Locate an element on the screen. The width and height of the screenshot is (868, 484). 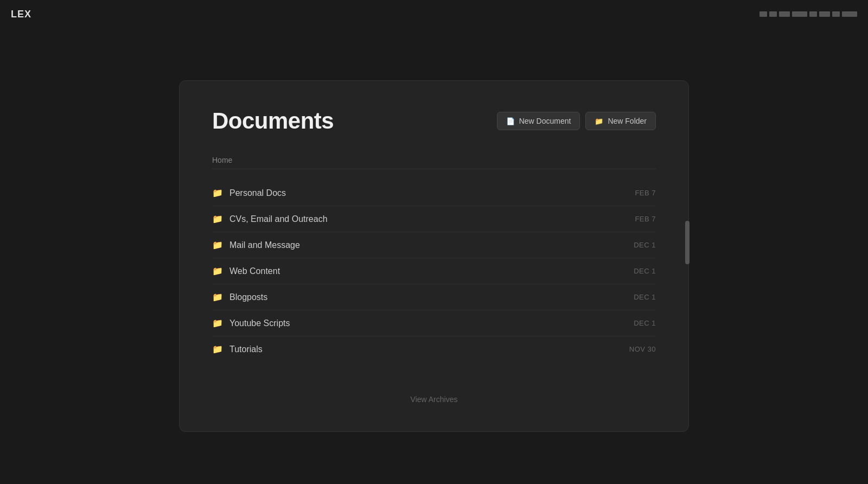
breadcrumb-home: Home is located at coordinates (222, 160).